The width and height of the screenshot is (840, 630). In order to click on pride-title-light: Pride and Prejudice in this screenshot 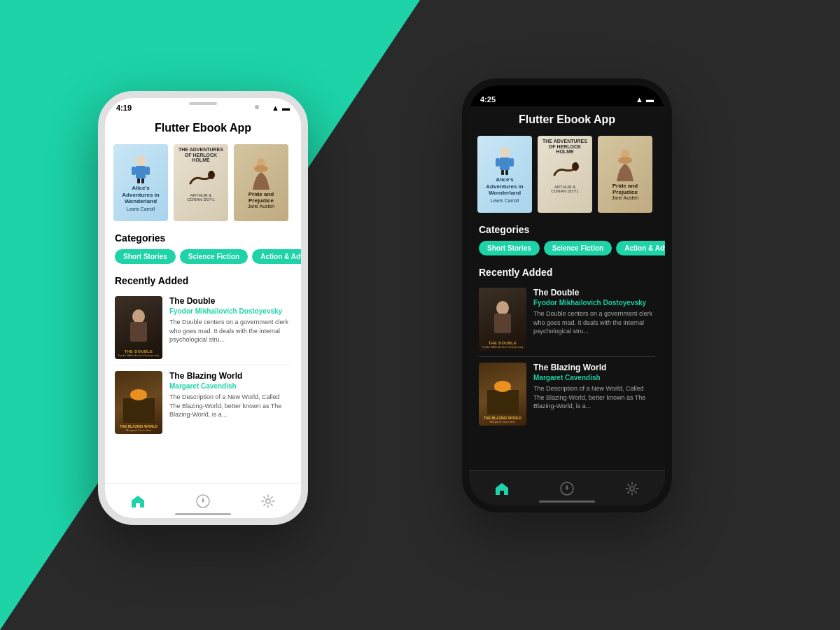, I will do `click(261, 197)`.